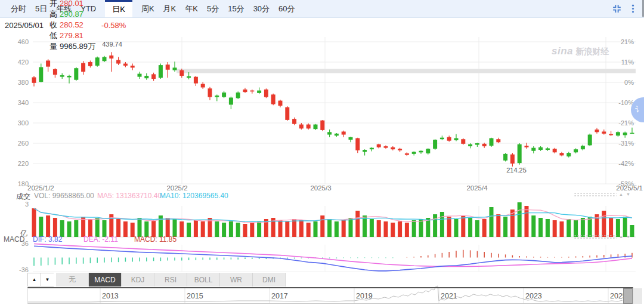  What do you see at coordinates (204, 279) in the screenshot?
I see `indicator-tab-BOLL: BOLL` at bounding box center [204, 279].